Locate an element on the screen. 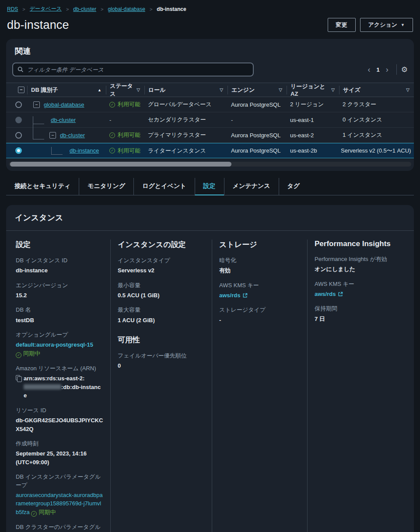 The image size is (420, 532). field-kms-key: AWS KMS キー aws/rds is located at coordinates (260, 291).